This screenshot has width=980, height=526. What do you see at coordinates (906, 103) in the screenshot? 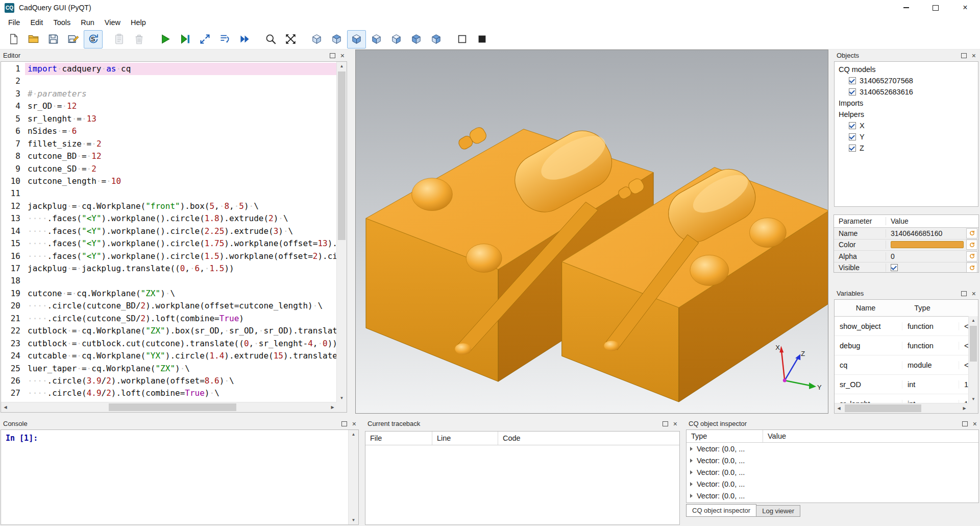
I see `tree-group-imports: Imports` at bounding box center [906, 103].